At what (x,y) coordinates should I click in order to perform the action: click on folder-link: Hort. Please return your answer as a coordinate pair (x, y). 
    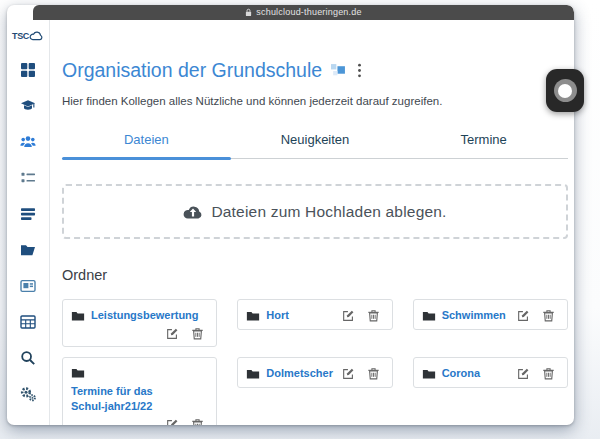
    Looking at the image, I should click on (278, 316).